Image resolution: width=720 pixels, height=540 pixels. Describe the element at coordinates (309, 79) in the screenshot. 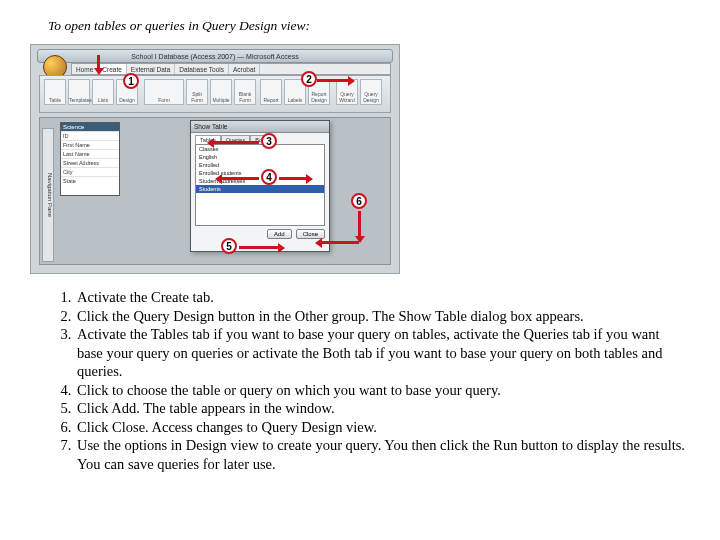

I see `callout-2: 2` at that location.